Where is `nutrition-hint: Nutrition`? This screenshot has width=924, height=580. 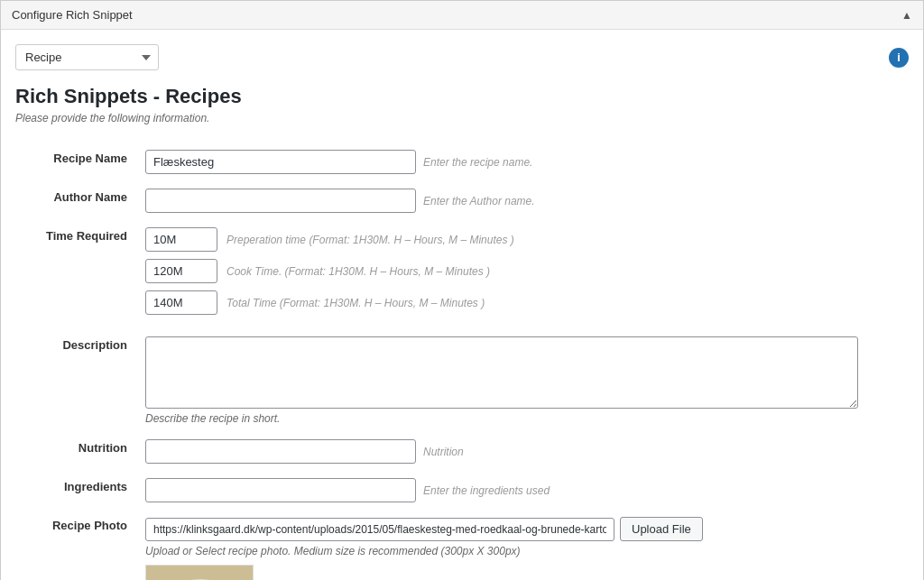
nutrition-hint: Nutrition is located at coordinates (444, 452).